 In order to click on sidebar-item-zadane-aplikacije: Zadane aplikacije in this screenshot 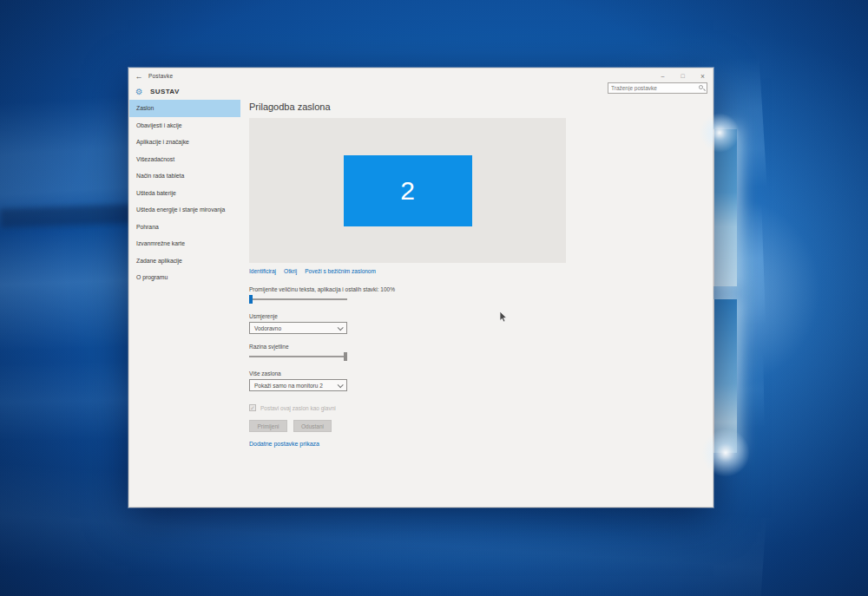, I will do `click(185, 261)`.